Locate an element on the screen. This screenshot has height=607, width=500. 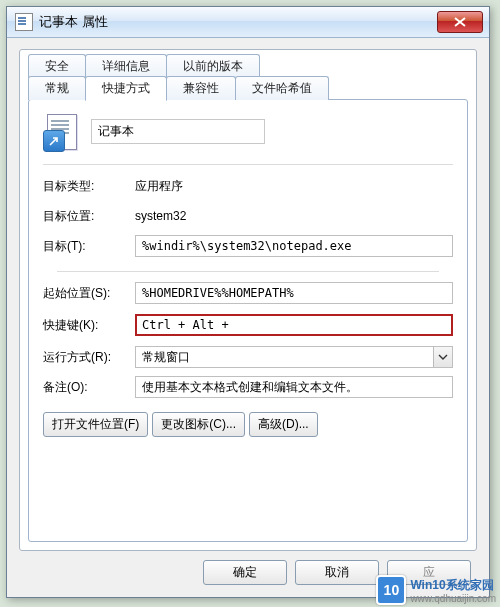
titlebar: 记事本 属性 is located at coordinates (248, 22).